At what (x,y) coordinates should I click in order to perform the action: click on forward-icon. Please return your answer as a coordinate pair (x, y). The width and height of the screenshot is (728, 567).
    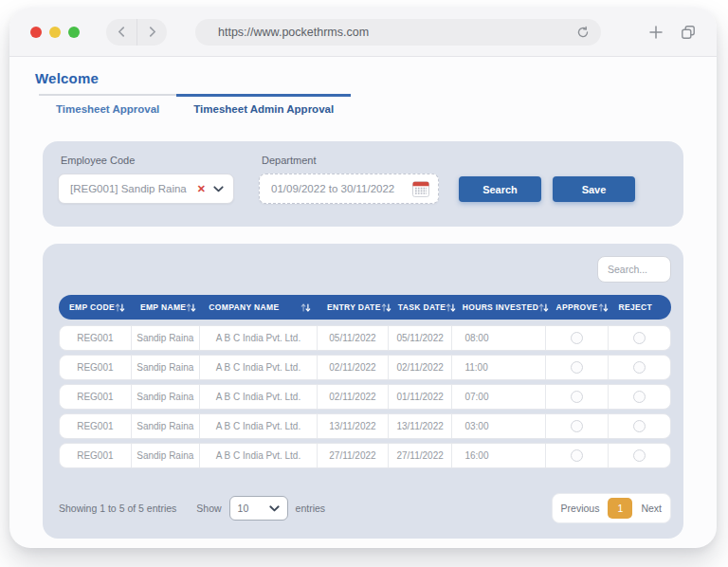
    Looking at the image, I should click on (152, 32).